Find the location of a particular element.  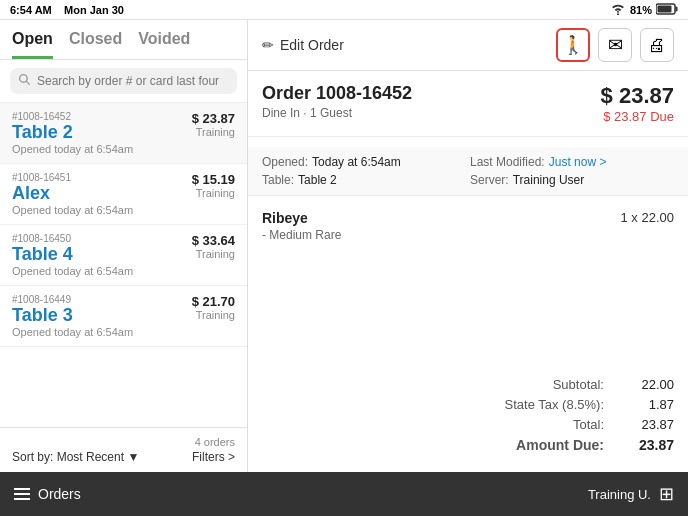

orders-menu-label: Orders is located at coordinates (60, 494).